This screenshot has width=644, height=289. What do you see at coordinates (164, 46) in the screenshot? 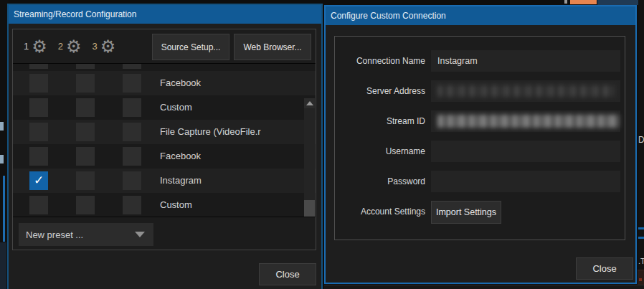
I see `destination-gear-row: 1 ⚙ 2 ⚙ 3 ⚙ Source Setup... Web Browser.…` at bounding box center [164, 46].